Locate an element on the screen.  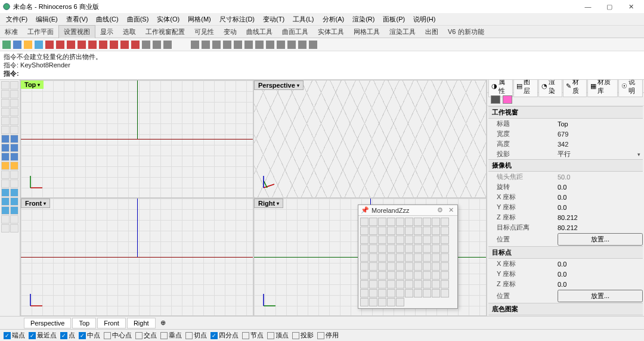
menu-render: 渲染(R) is located at coordinates (364, 19).